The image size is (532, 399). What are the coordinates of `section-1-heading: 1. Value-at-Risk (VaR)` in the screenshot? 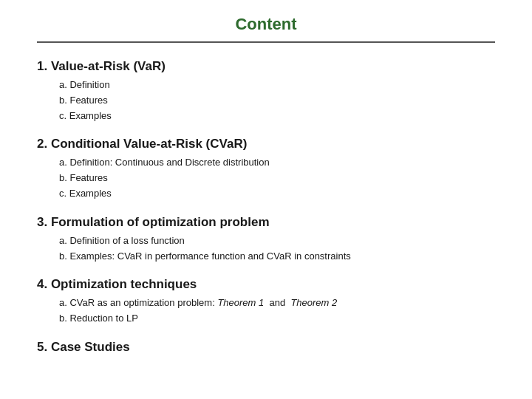 It's located at (266, 66).